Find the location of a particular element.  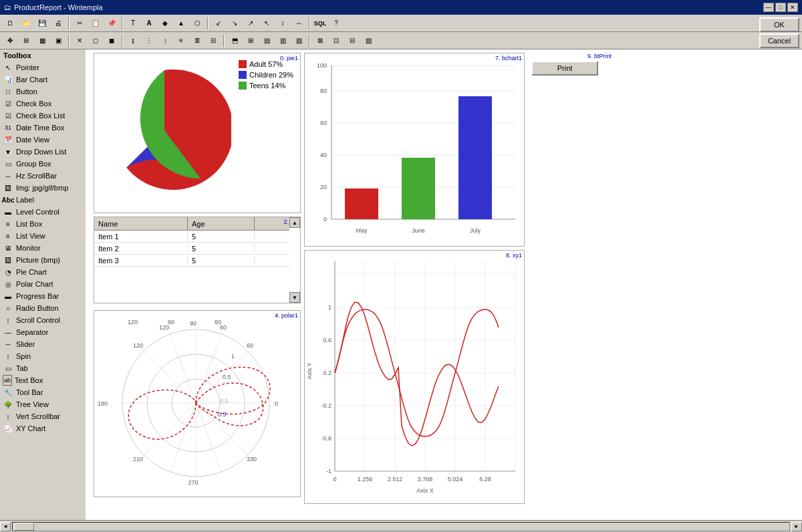

svg-text: 0.5 is located at coordinates (227, 377).